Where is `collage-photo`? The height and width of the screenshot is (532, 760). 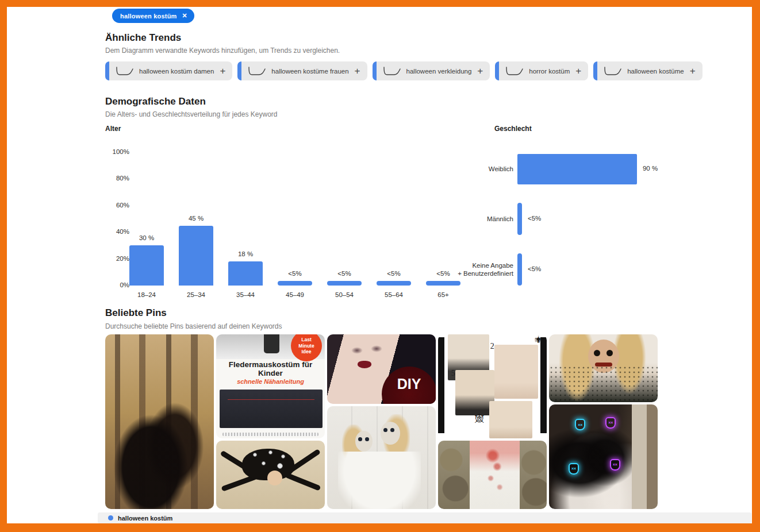 collage-photo is located at coordinates (511, 419).